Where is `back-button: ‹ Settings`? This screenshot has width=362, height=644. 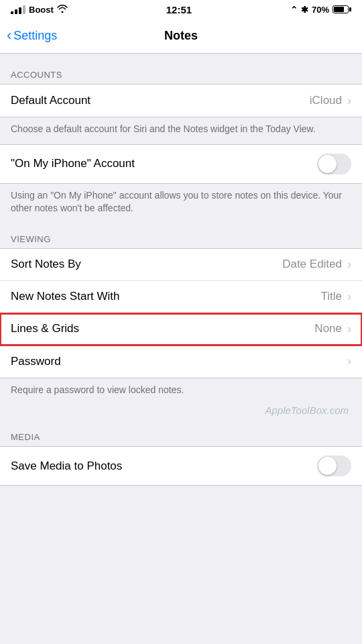
back-button: ‹ Settings is located at coordinates (32, 36).